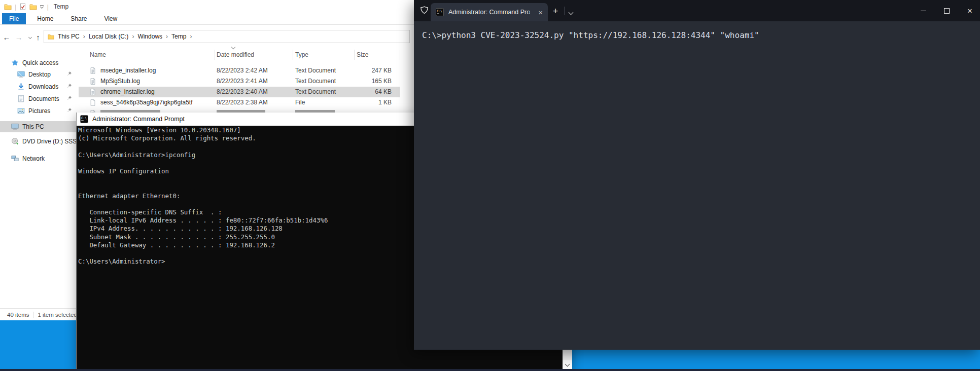 The width and height of the screenshot is (980, 371). What do you see at coordinates (947, 11) in the screenshot?
I see `maximize-button` at bounding box center [947, 11].